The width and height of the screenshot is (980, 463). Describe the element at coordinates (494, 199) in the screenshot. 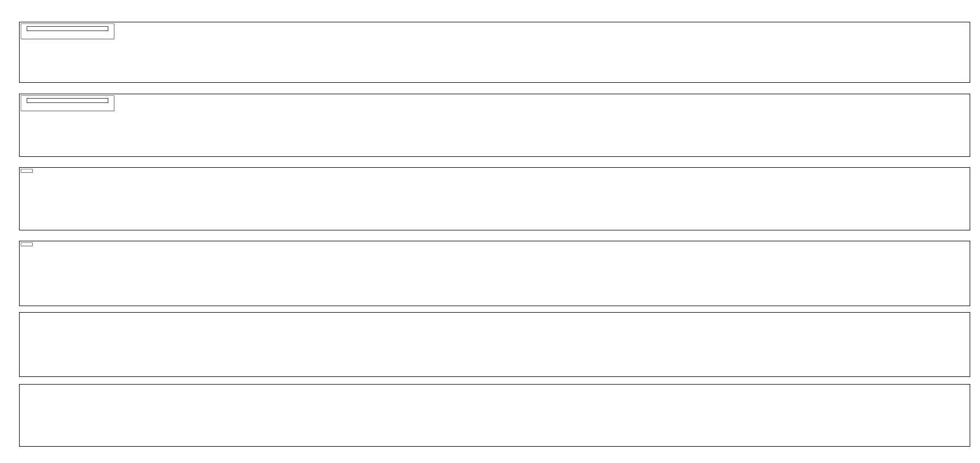

I see `mean-absi-heatmap` at that location.